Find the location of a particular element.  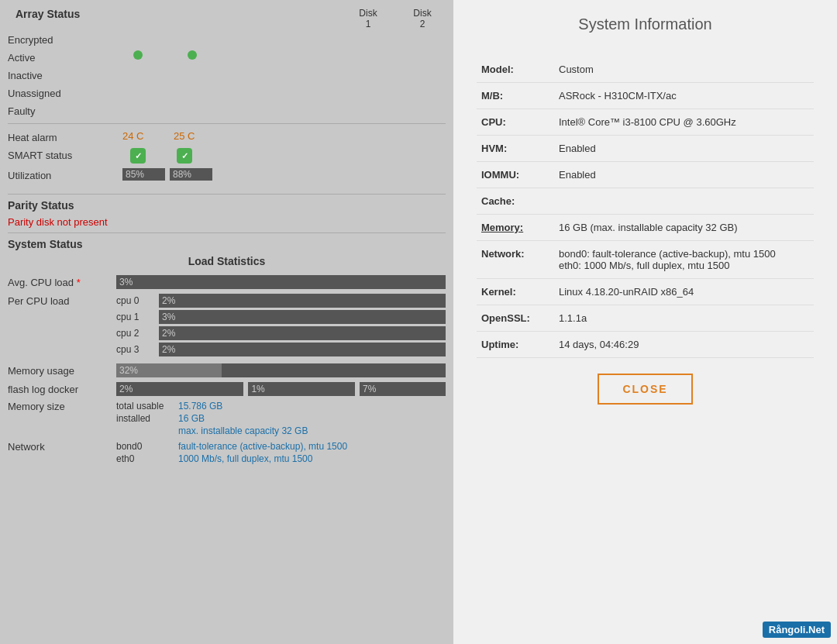

flash-log-docker-label: flash log docker is located at coordinates (62, 389).